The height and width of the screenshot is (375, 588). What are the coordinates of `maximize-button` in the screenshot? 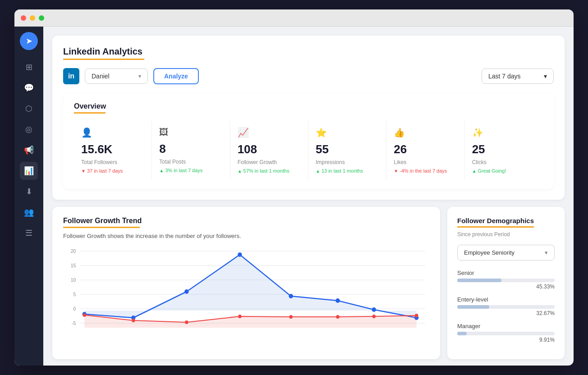 It's located at (41, 18).